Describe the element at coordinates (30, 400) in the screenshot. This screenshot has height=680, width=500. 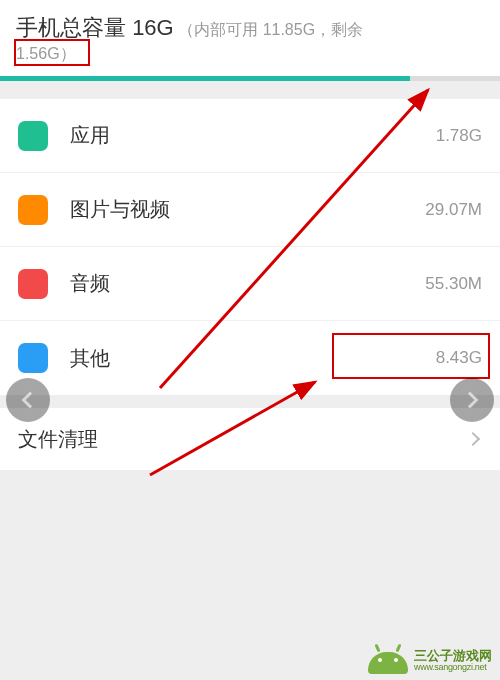
I see `chevron-left-icon` at that location.